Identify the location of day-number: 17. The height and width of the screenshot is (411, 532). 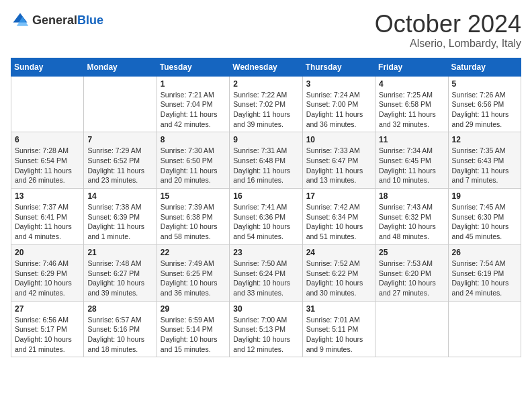
(339, 196).